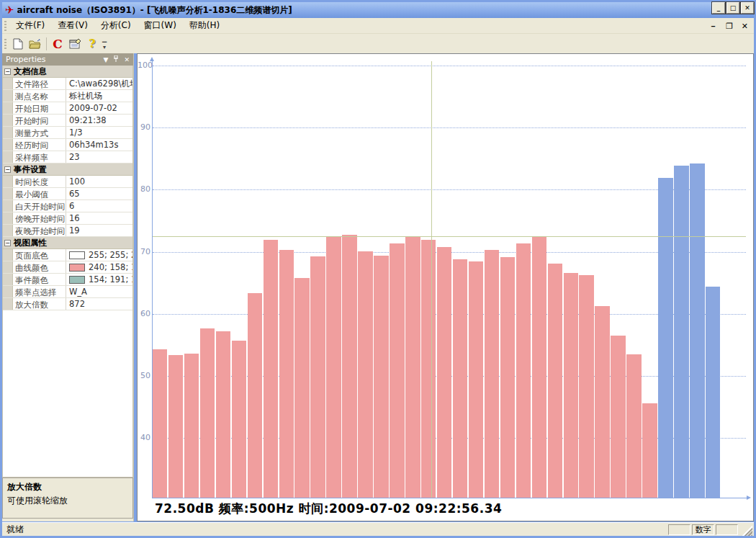  What do you see at coordinates (378, 10) in the screenshot?
I see `title-bar: ✈ aircraft noise（ISO3891）- [飞机噪声分析1-1836…` at bounding box center [378, 10].